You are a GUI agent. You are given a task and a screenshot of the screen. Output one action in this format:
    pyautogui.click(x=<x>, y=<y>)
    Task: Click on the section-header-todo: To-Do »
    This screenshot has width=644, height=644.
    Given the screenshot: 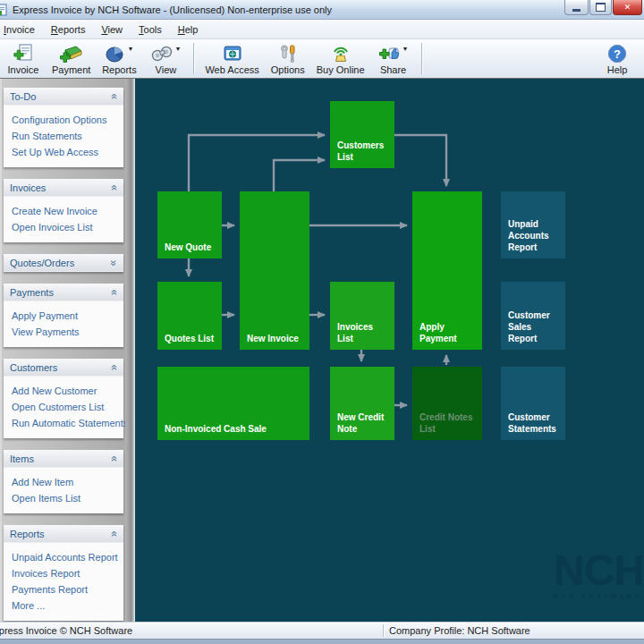 What is the action you would take?
    pyautogui.click(x=64, y=97)
    